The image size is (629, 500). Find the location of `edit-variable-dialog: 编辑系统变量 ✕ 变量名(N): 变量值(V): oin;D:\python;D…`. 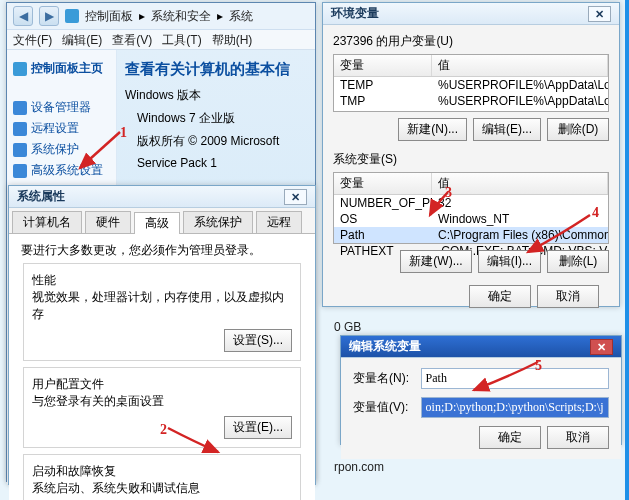

edit-variable-dialog: 编辑系统变量 ✕ 变量名(N): 变量值(V): oin;D:\python;D… is located at coordinates (481, 390).